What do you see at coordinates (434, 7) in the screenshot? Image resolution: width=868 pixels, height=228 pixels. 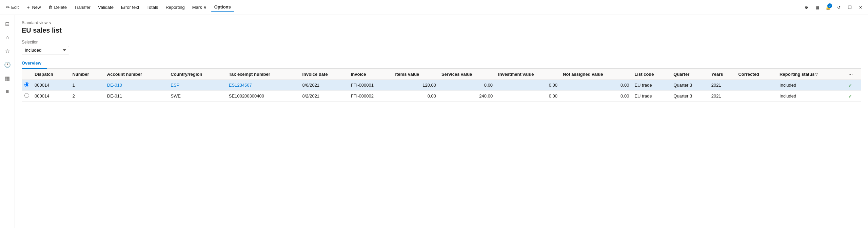 I see `toolbar: ✏ Edit ＋ New 🗑 Delete Transfer Validate …` at bounding box center [434, 7].